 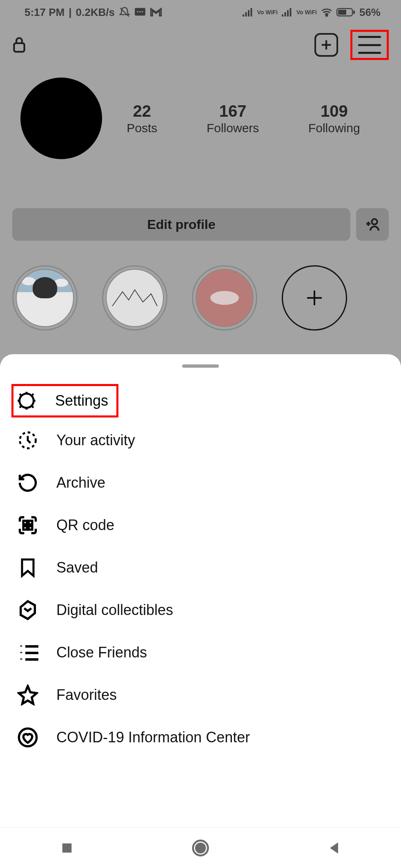 I want to click on profile-avatar, so click(x=61, y=118).